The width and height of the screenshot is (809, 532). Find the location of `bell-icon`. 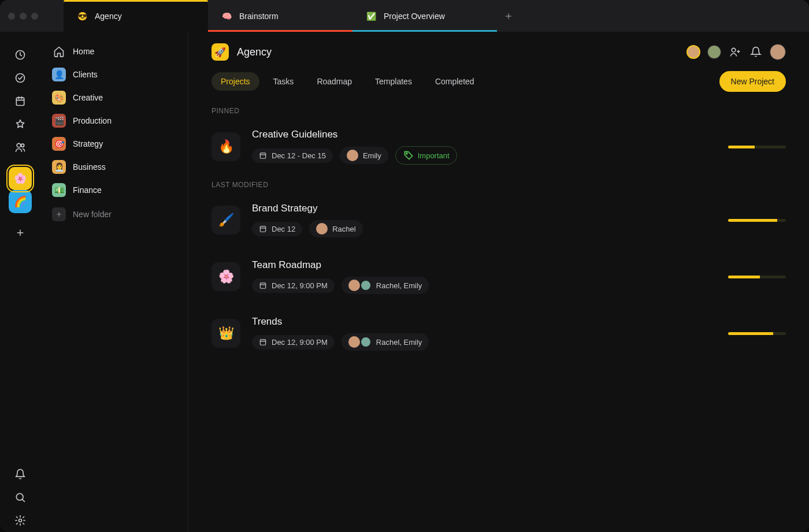

bell-icon is located at coordinates (20, 474).